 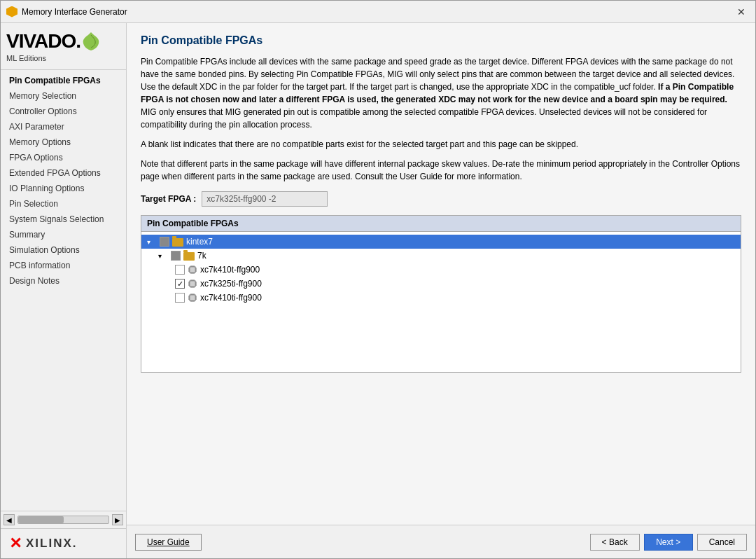 I want to click on checkbox-xc7k410ti, so click(x=180, y=298).